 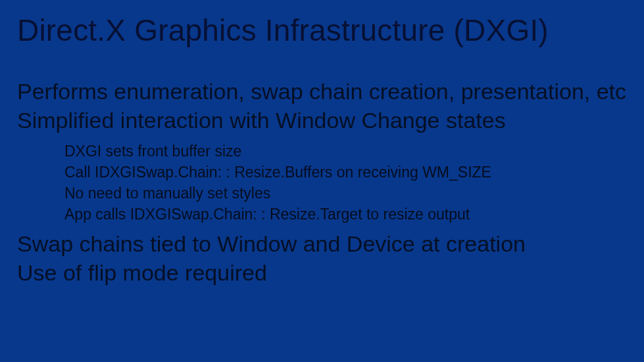 I want to click on sub-line-1: DXGI sets front buffer size, so click(x=346, y=152).